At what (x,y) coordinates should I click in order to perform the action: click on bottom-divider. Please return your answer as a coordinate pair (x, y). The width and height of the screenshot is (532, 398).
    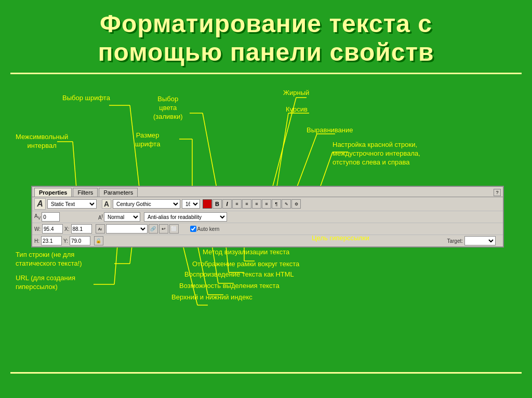
    Looking at the image, I should click on (266, 373).